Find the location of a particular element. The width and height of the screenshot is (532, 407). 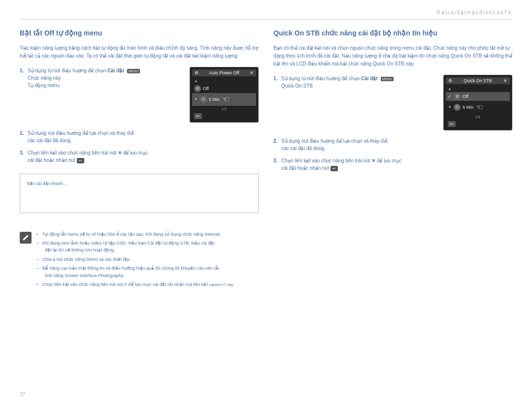

right-down-arrow-icon: ▼ is located at coordinates (450, 107).